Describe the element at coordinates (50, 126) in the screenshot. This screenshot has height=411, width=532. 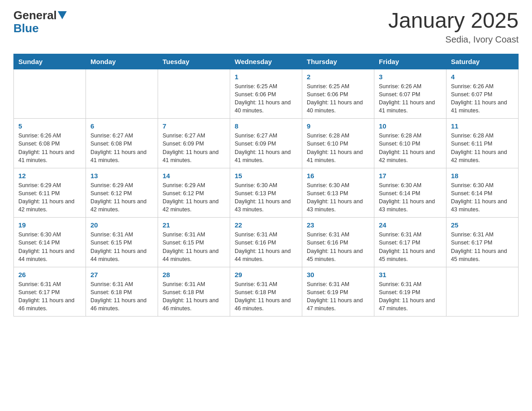
I see `day-number: 5` at that location.